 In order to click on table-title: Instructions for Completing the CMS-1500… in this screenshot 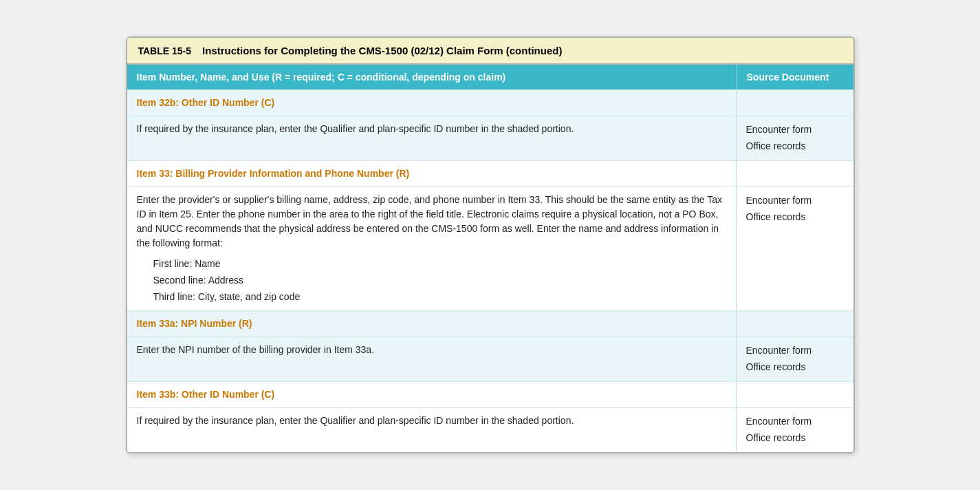, I will do `click(382, 51)`.